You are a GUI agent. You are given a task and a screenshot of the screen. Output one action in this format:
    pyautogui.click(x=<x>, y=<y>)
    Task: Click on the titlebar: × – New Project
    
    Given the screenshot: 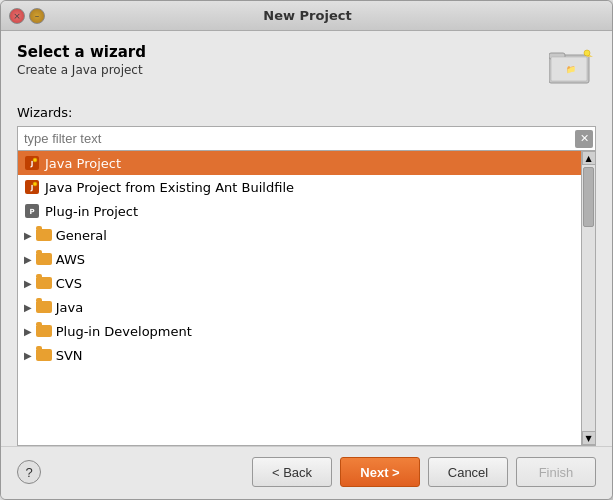 What is the action you would take?
    pyautogui.click(x=306, y=16)
    